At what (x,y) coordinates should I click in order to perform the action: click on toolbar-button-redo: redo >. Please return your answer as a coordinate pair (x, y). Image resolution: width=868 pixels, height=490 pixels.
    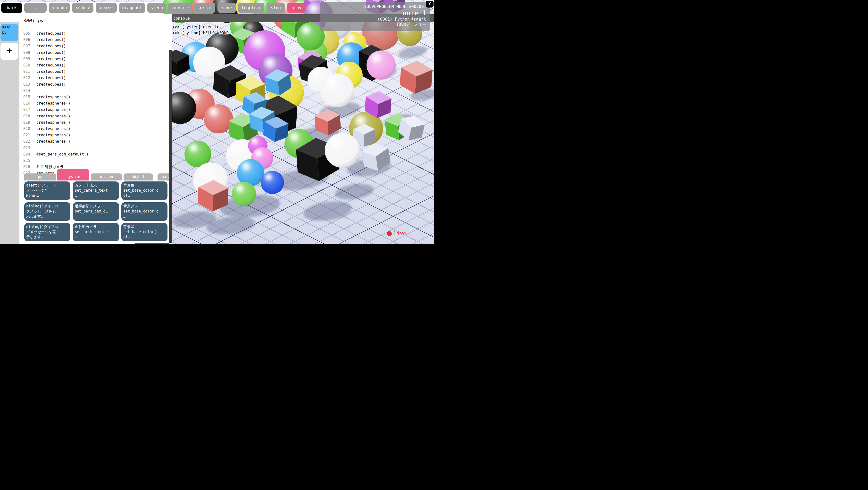
    Looking at the image, I should click on (83, 8).